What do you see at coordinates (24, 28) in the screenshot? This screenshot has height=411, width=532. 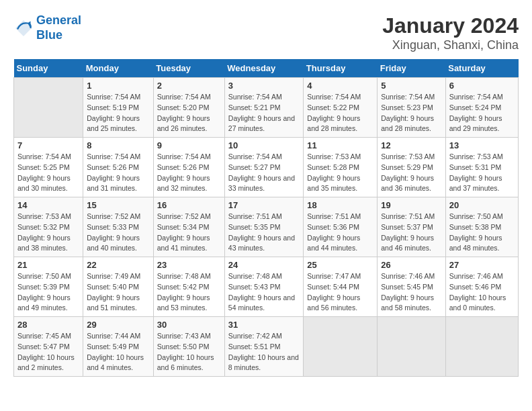 I see `logo-icon` at bounding box center [24, 28].